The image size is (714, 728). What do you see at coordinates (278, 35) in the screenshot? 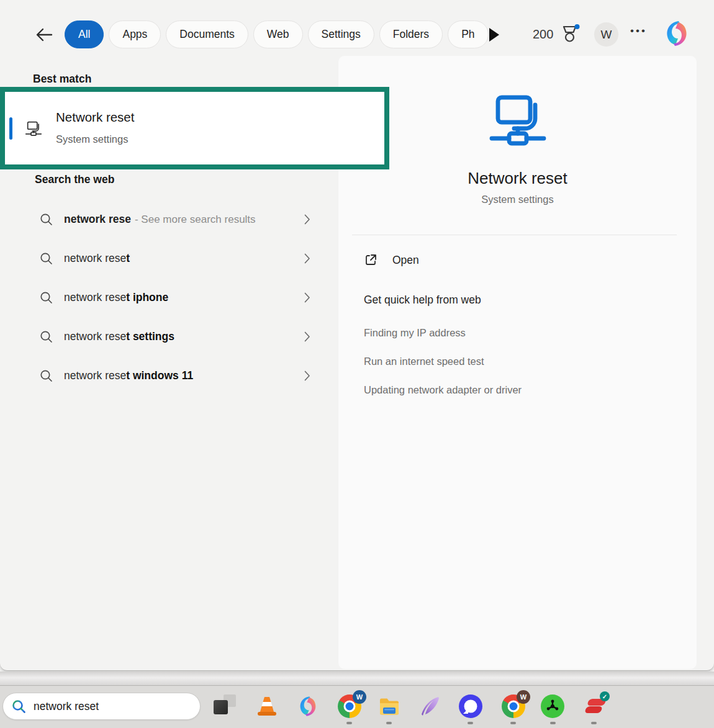
I see `tab-web: Web` at bounding box center [278, 35].